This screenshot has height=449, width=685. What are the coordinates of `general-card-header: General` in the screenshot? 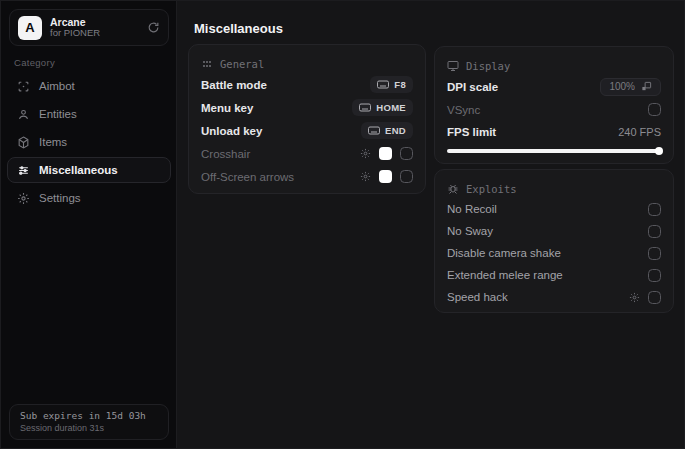 It's located at (307, 64).